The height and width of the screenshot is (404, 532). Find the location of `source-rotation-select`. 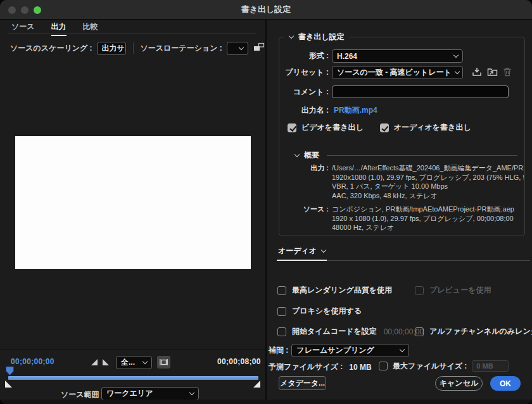

source-rotation-select is located at coordinates (238, 48).